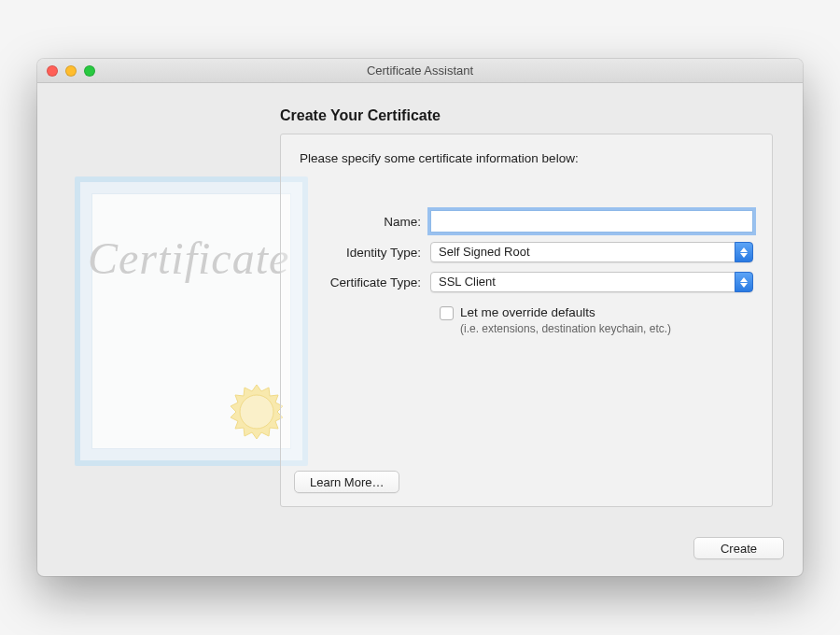  I want to click on identity-type-select: Self Signed Root, so click(592, 252).